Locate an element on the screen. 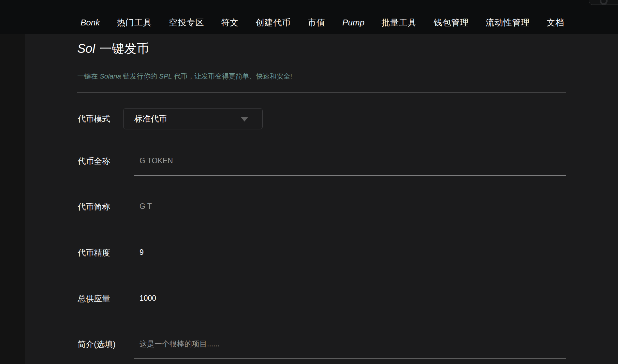  page-title: Sol一键发币 is located at coordinates (113, 49).